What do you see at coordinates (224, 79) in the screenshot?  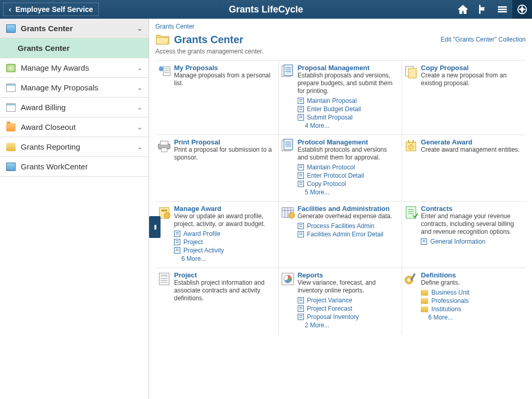 I see `tile-desc: Manage proposals from a personal list.` at bounding box center [224, 79].